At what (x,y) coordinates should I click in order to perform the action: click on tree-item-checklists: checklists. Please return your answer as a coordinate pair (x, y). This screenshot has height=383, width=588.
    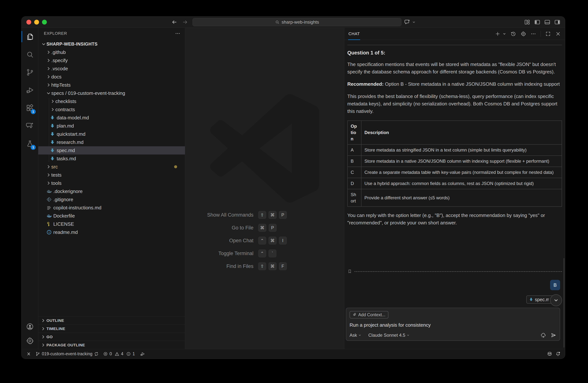
    Looking at the image, I should click on (112, 101).